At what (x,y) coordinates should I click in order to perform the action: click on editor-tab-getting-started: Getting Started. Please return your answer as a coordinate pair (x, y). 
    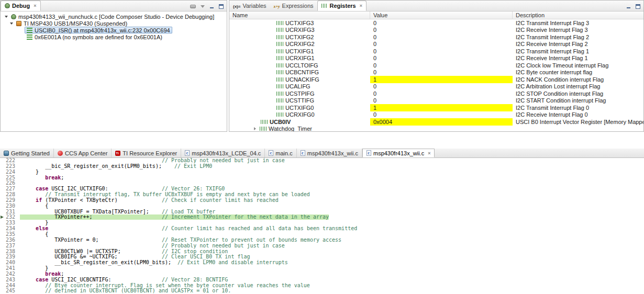
    Looking at the image, I should click on (27, 153).